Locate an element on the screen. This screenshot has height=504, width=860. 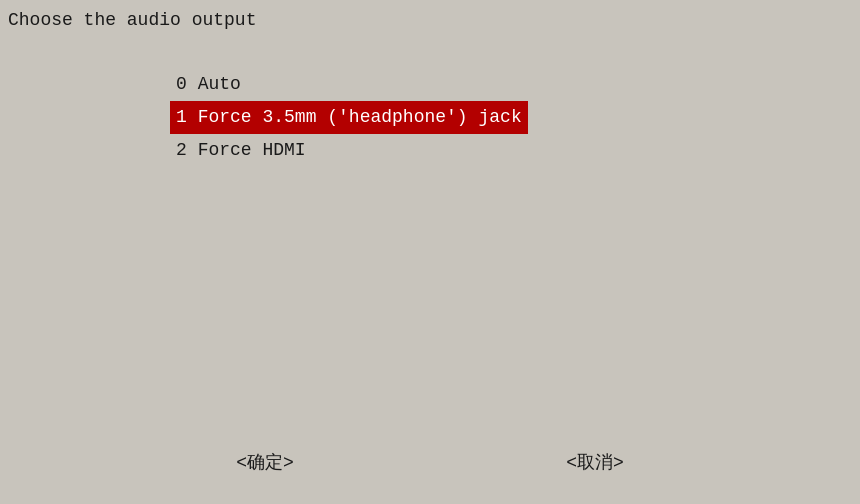
footer: <确定> <取消> is located at coordinates (430, 462).